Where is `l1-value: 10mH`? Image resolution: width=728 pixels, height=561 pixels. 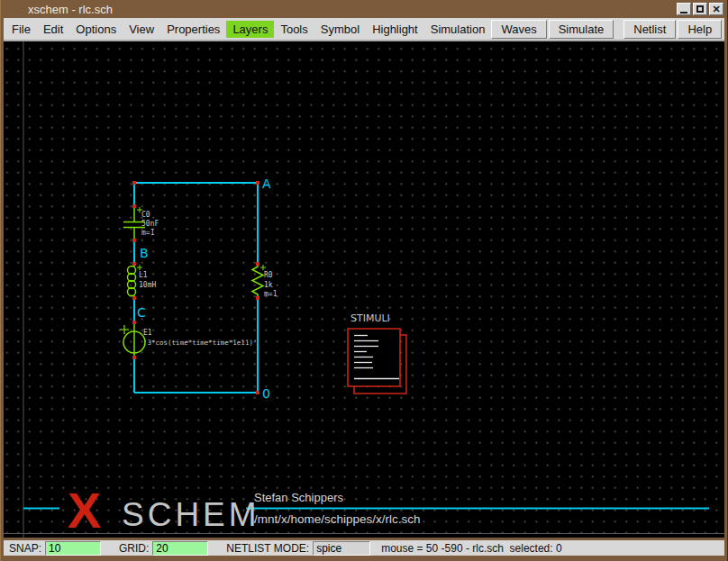 l1-value: 10mH is located at coordinates (148, 285).